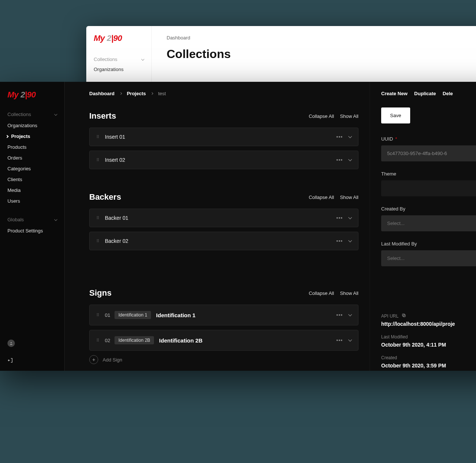  I want to click on inserts-collapse-all: Collapse All, so click(321, 116).